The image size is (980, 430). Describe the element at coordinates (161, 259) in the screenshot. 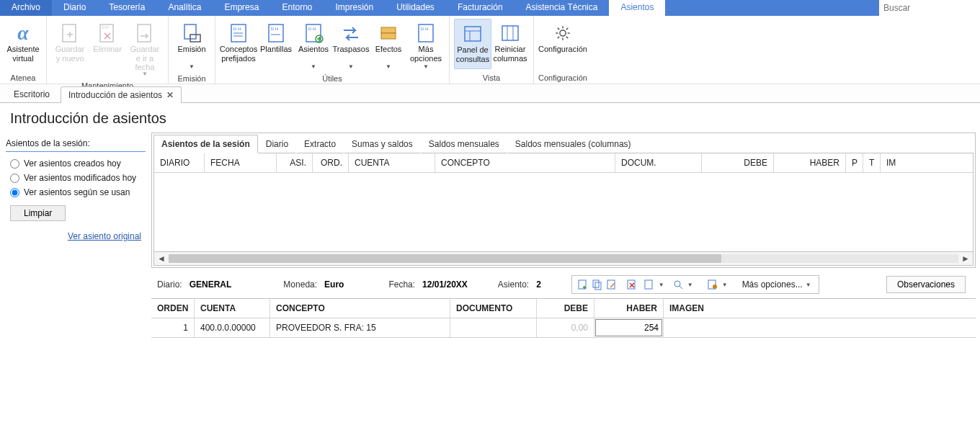

I see `scroll-left-icon: ◄` at that location.